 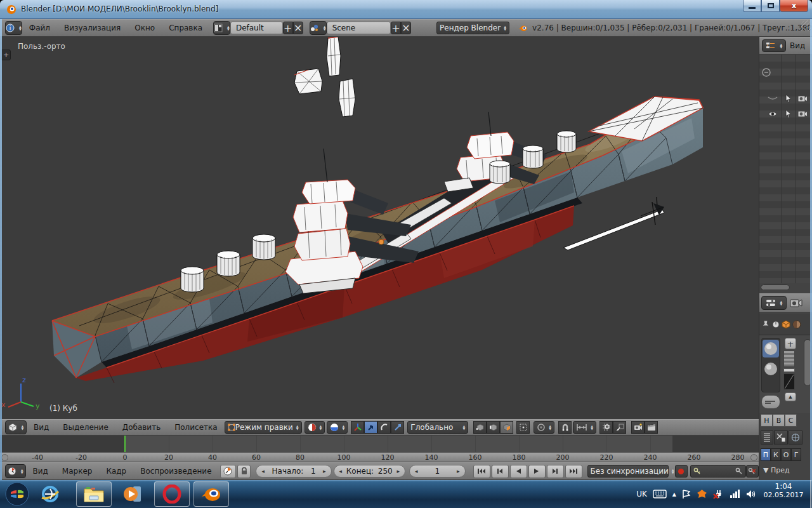 I want to click on rotate-manipulator-button, so click(x=384, y=427).